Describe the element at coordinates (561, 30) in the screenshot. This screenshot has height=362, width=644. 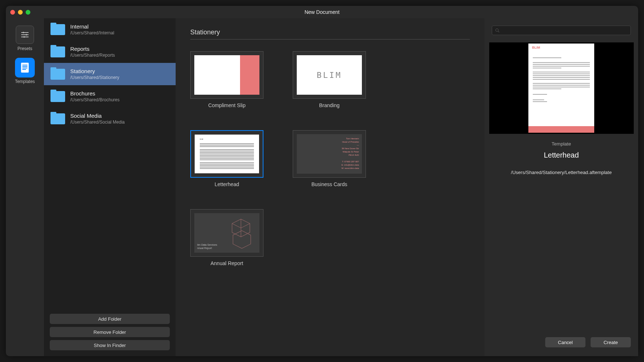
I see `search-input-wrapper` at that location.